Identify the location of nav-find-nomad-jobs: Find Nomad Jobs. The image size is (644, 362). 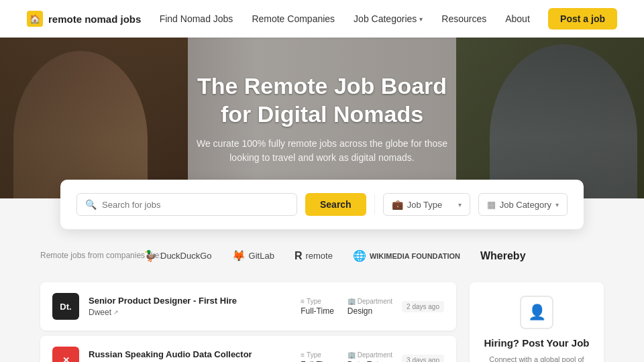
(197, 19).